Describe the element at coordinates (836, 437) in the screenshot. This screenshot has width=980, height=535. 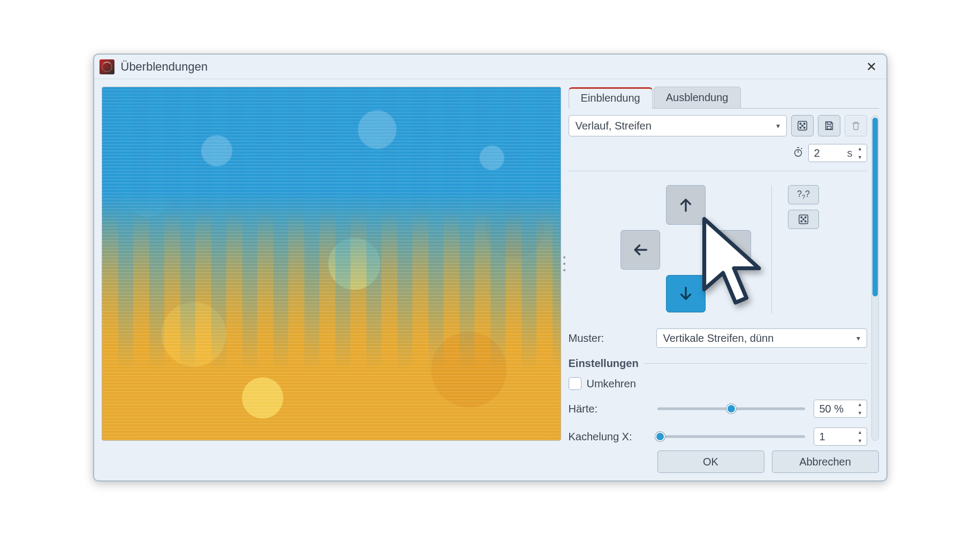
I see `tilex-value: 1` at that location.